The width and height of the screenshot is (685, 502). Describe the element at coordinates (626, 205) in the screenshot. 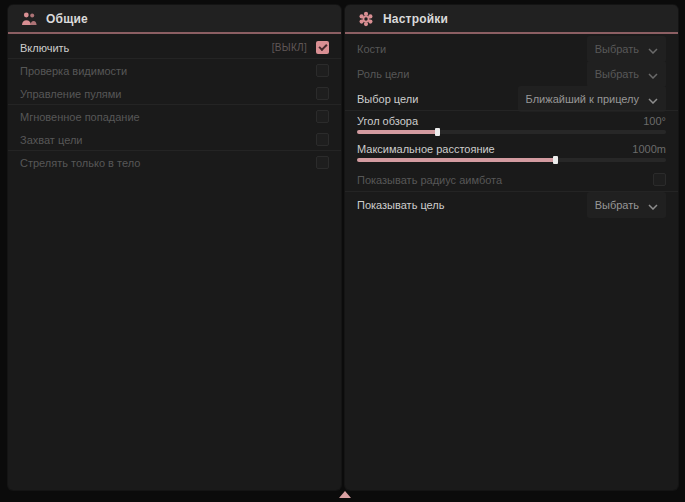

I see `show-target-dropdown: Выбрать` at that location.